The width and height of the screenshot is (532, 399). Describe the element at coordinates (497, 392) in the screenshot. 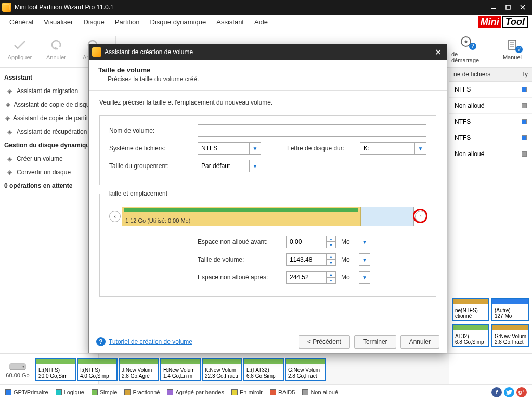

I see `facebook-icon: f` at that location.